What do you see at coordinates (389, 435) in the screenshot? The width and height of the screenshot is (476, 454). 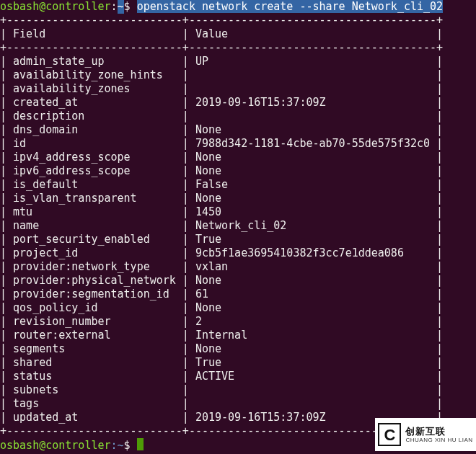 I see `watermark-c-icon: C` at bounding box center [389, 435].